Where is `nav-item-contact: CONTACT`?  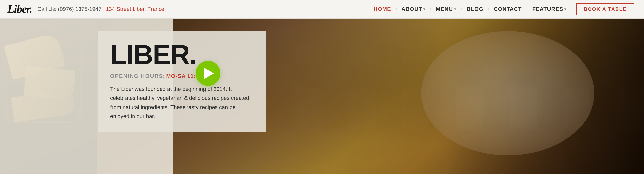 nav-item-contact: CONTACT is located at coordinates (508, 9).